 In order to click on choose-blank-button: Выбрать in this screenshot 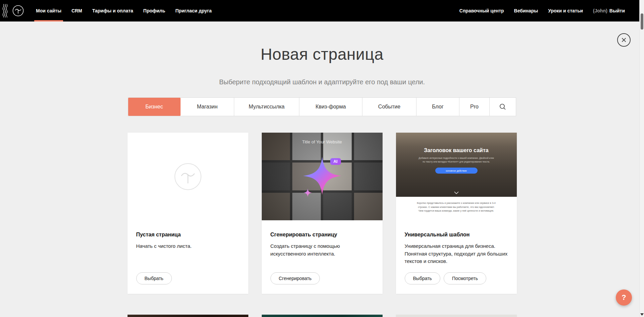, I will do `click(154, 278)`.